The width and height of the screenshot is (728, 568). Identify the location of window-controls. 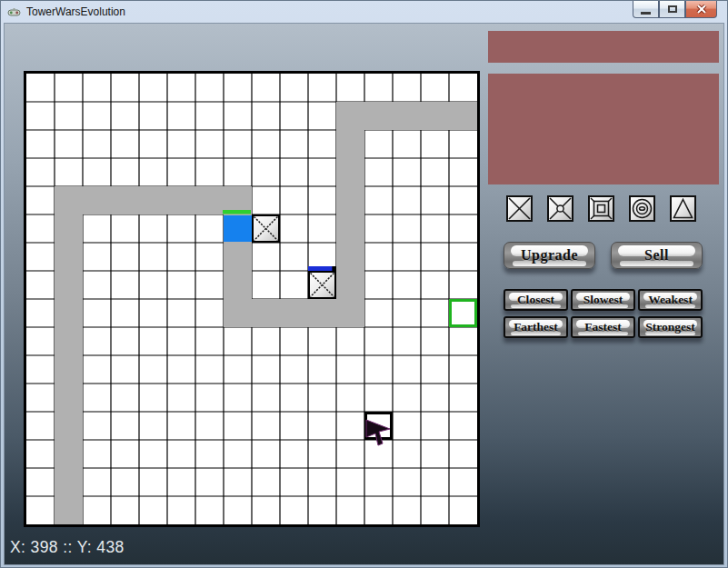
(674, 9).